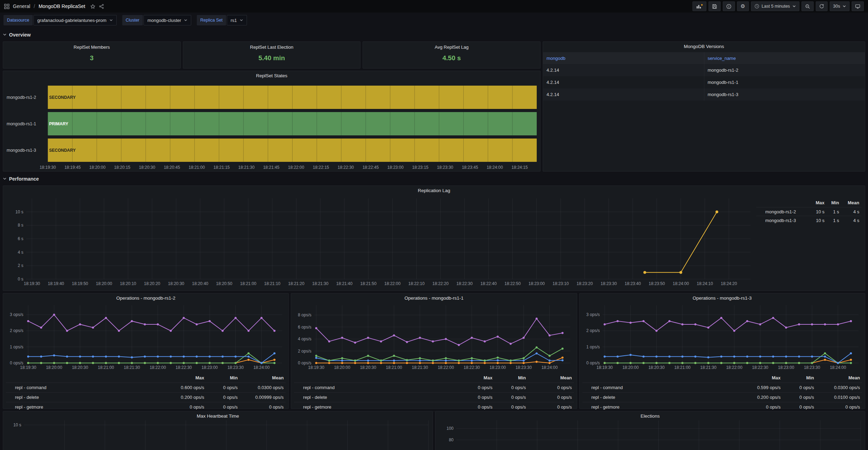 The height and width of the screenshot is (450, 868). What do you see at coordinates (218, 416) in the screenshot?
I see `panel-title: Max Heartbeat Time` at bounding box center [218, 416].